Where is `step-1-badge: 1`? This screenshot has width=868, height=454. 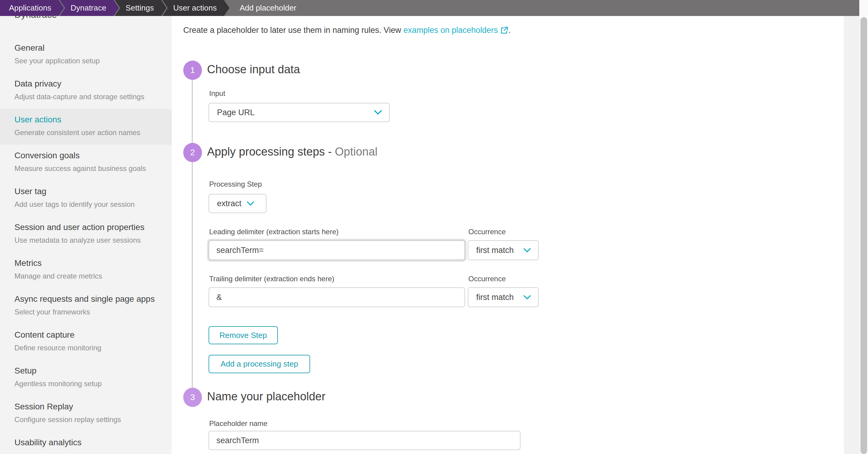 step-1-badge: 1 is located at coordinates (193, 70).